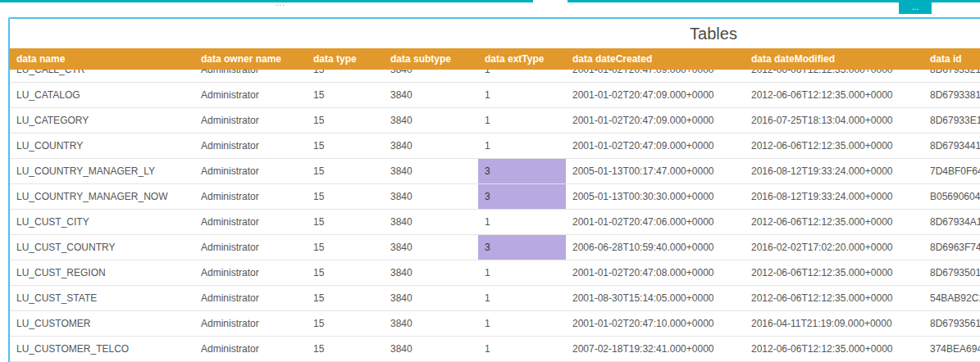 The height and width of the screenshot is (362, 980). I want to click on top-accent-bar-left, so click(267, 2).